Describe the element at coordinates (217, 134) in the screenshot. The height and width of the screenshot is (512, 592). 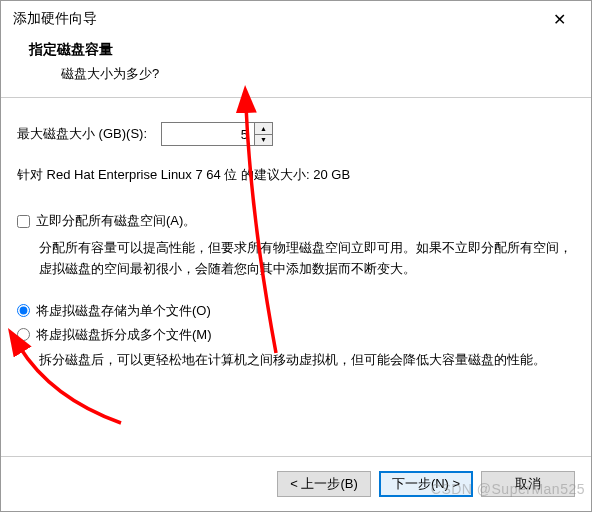
I see `disk-size-spinner: ▲ ▼` at that location.